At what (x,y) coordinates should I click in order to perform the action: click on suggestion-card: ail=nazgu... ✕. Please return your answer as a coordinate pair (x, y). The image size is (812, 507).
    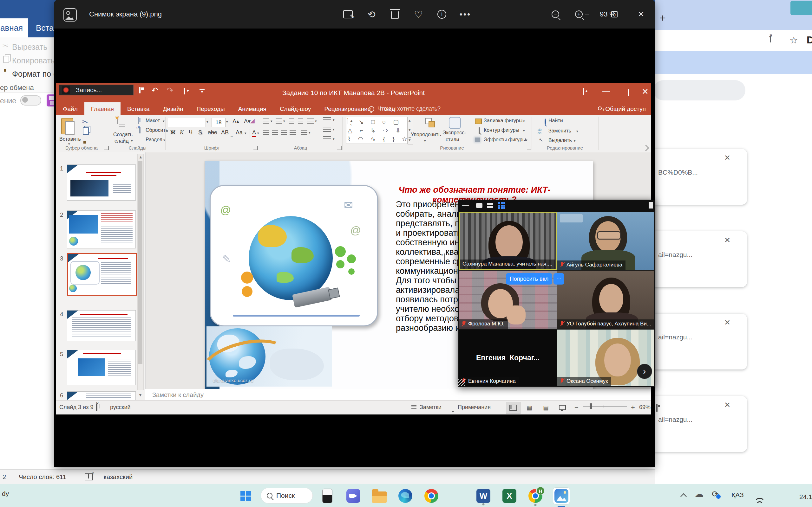
    Looking at the image, I should click on (699, 259).